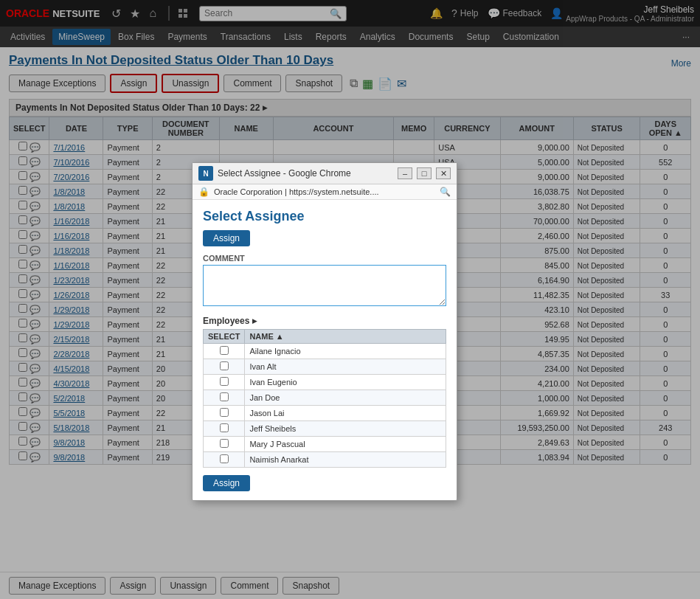 Image resolution: width=700 pixels, height=599 pixels. I want to click on modal-employee-row: Jeff Sheibels, so click(325, 429).